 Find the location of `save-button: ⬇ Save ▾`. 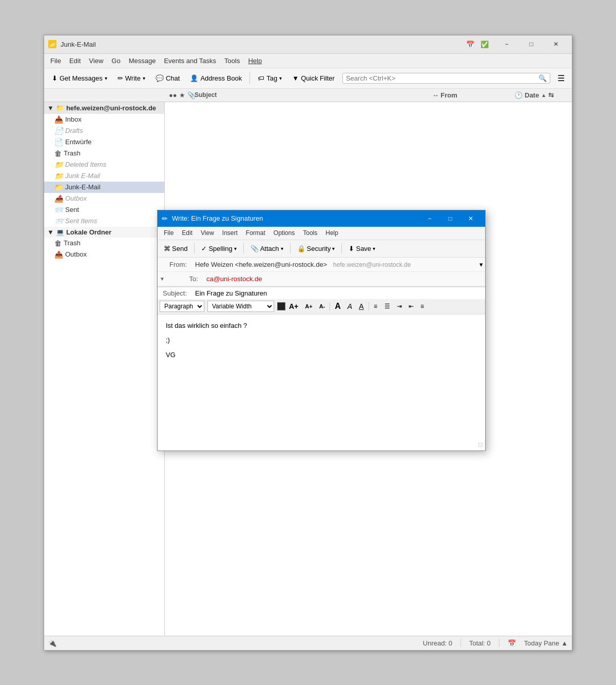

save-button: ⬇ Save ▾ is located at coordinates (362, 248).